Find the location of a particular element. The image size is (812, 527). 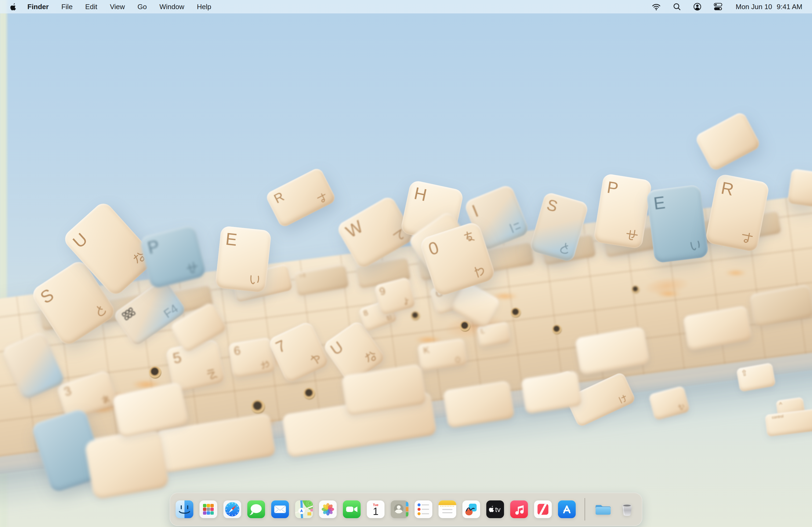

svg-text: 1 is located at coordinates (375, 511).